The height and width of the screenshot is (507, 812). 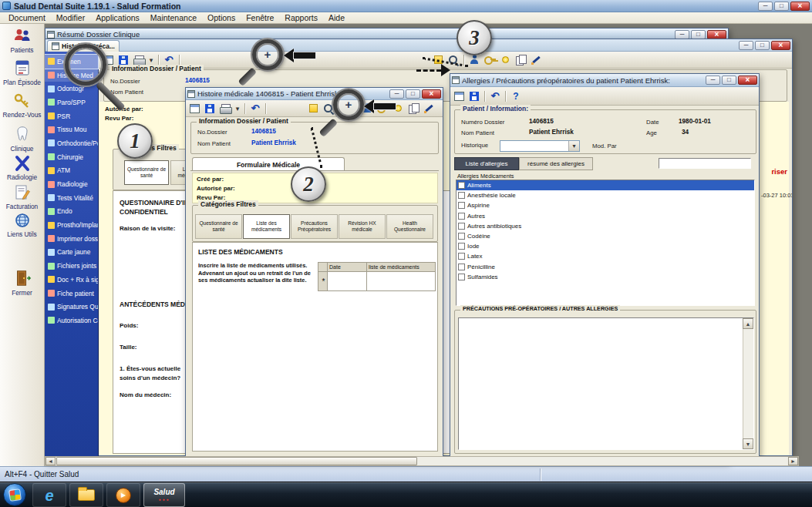 What do you see at coordinates (605, 80) in the screenshot?
I see `allergies-titlebar: Allergies / Précautions préopératoires d…` at bounding box center [605, 80].